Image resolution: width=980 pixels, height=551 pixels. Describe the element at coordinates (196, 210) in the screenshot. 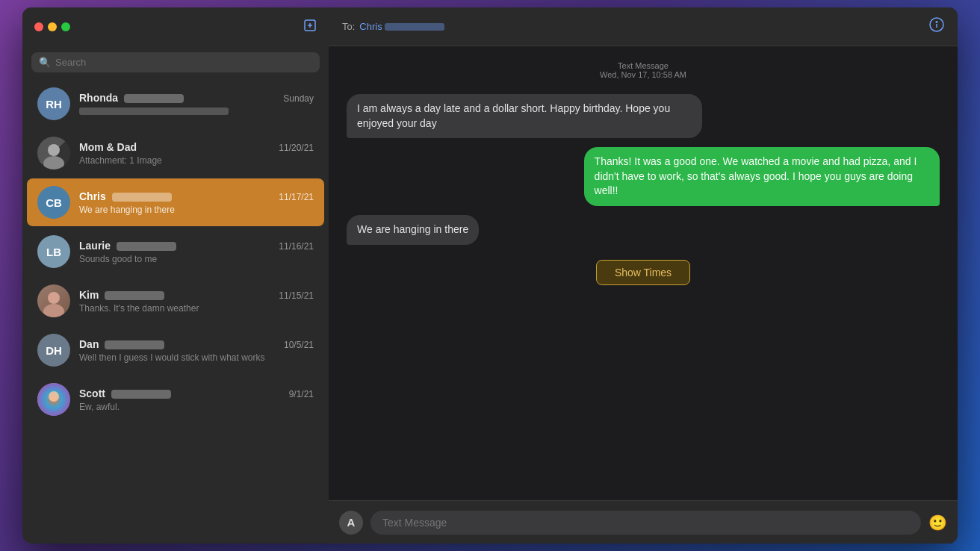

I see `conv-preview: We are hanging in there` at that location.